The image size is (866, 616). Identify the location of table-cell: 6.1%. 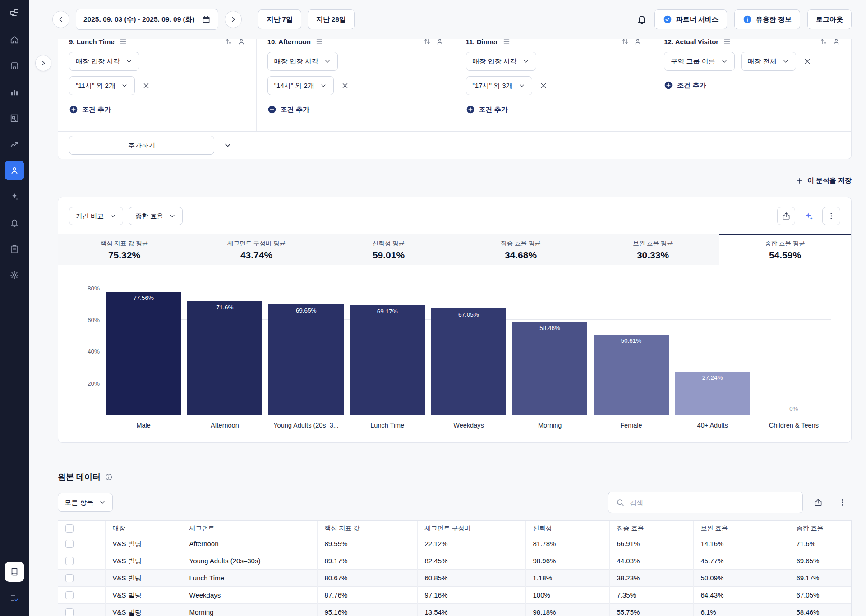
(741, 610).